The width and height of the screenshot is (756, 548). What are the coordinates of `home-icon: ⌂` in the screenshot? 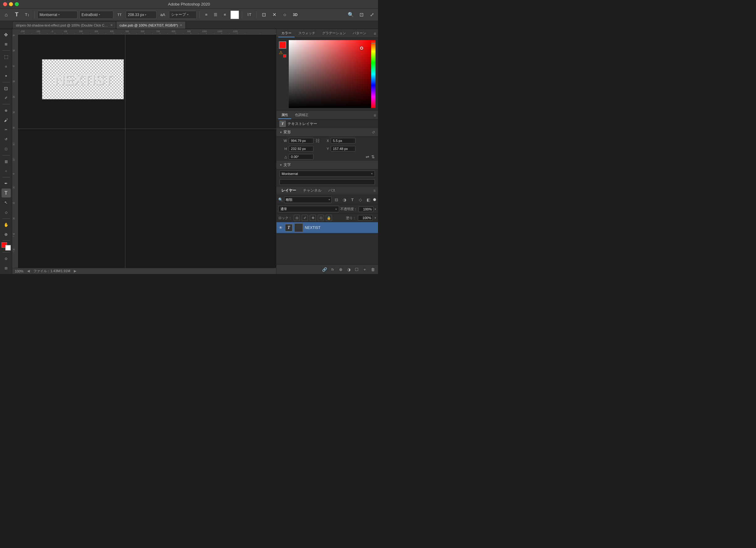 It's located at (6, 15).